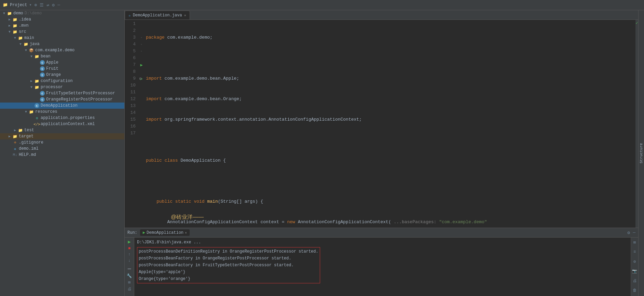  What do you see at coordinates (634, 267) in the screenshot?
I see `side-icons: ⊞ ≡ ⚙ 📷 🖨 🗑` at bounding box center [634, 267].